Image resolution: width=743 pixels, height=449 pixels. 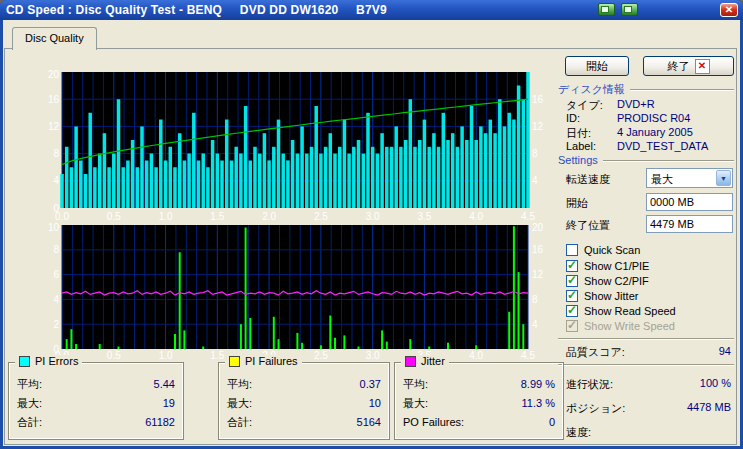 What do you see at coordinates (424, 216) in the screenshot?
I see `svg-text: 3.5` at bounding box center [424, 216].